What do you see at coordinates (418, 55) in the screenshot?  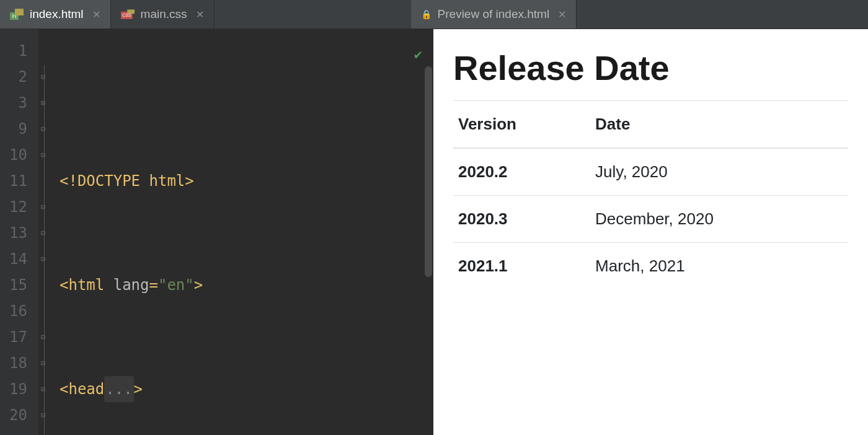 I see `inspection-ok-icon: ✔` at bounding box center [418, 55].